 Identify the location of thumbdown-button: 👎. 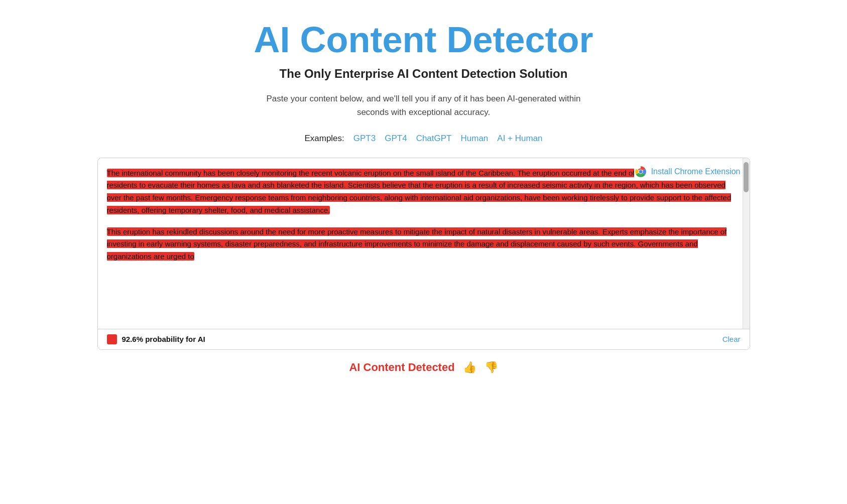
(491, 367).